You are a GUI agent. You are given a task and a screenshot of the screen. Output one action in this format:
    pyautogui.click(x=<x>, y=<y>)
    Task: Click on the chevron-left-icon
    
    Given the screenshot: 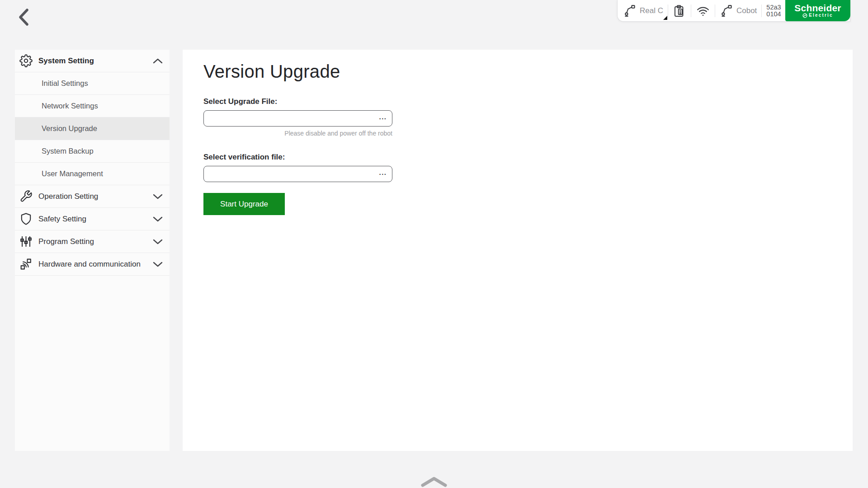 What is the action you would take?
    pyautogui.click(x=27, y=17)
    